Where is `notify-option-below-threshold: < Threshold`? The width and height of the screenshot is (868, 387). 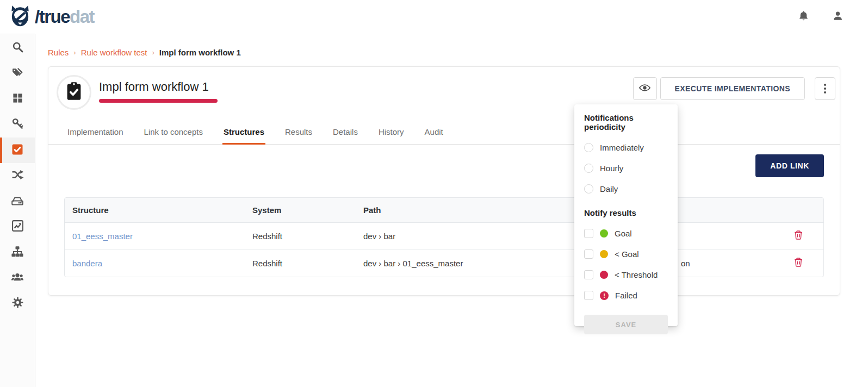
notify-option-below-threshold: < Threshold is located at coordinates (626, 275).